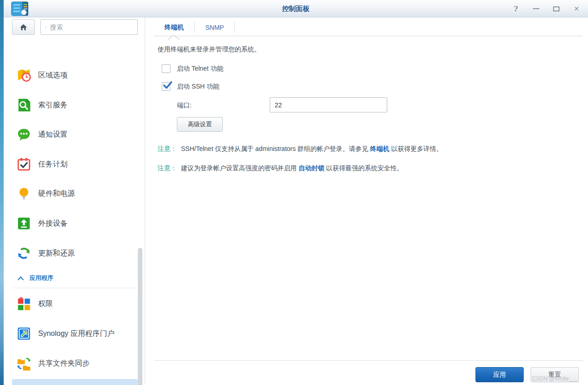  Describe the element at coordinates (368, 361) in the screenshot. I see `footer-divider` at that location.